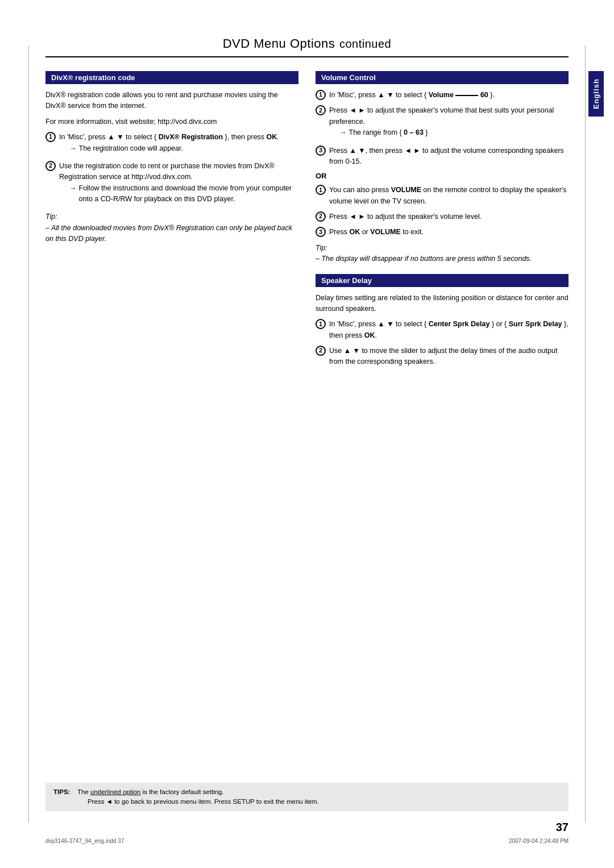  I want to click on tips-label: TIPS:, so click(61, 792).